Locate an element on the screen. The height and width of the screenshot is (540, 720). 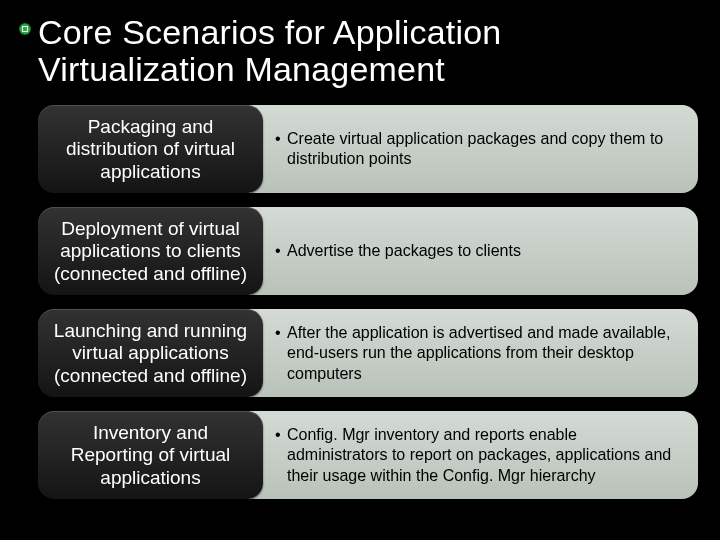
scenario-detail: Create virtual application packages and … is located at coordinates (474, 149).